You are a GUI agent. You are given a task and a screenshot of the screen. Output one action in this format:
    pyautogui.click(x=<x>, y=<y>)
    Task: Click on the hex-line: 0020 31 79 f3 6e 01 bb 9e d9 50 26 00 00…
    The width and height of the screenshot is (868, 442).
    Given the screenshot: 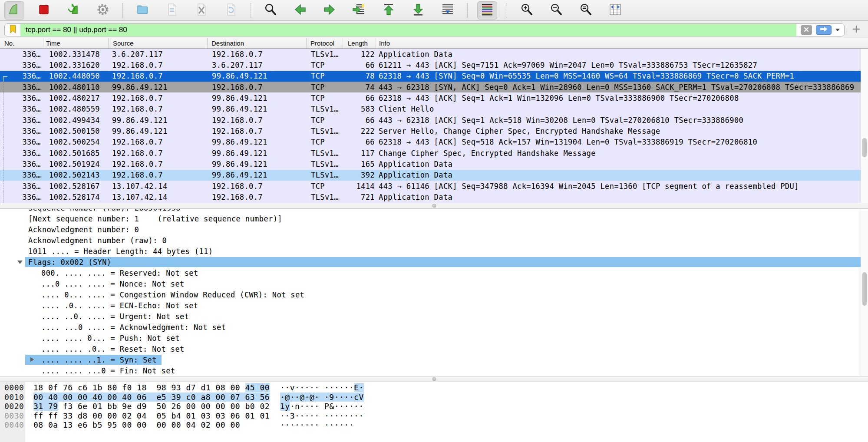 What is the action you would take?
    pyautogui.click(x=434, y=406)
    